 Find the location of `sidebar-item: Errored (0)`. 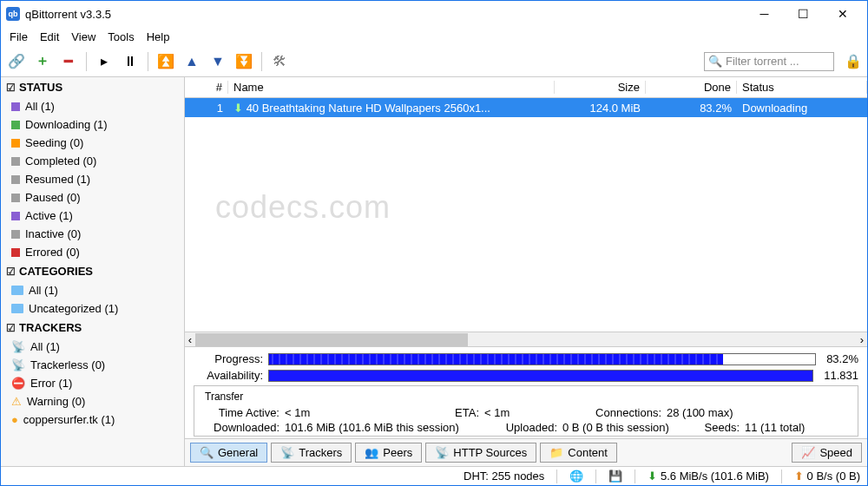

sidebar-item: Errored (0) is located at coordinates (92, 252).